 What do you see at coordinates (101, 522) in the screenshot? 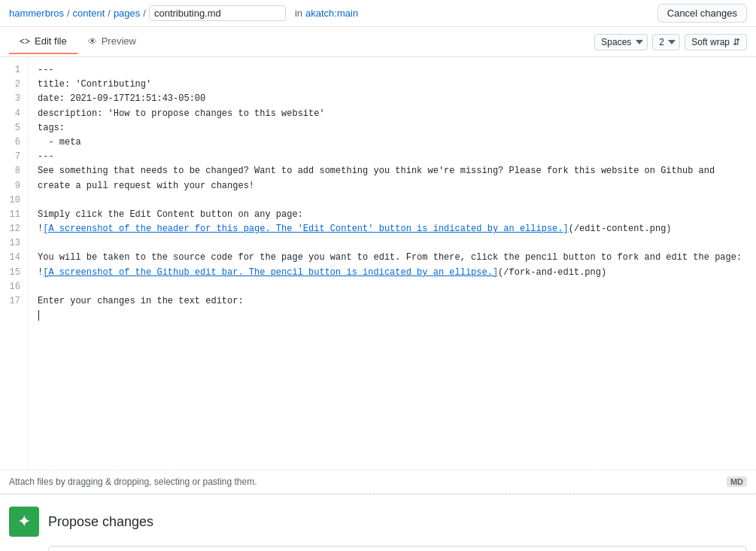
I see `propose-title: Propose changes` at bounding box center [101, 522].